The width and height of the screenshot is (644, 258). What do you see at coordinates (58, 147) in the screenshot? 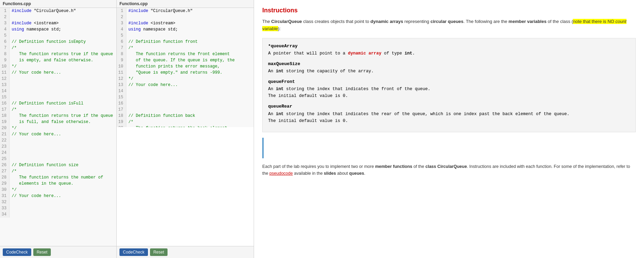
I see `code-line: 23` at bounding box center [58, 147].